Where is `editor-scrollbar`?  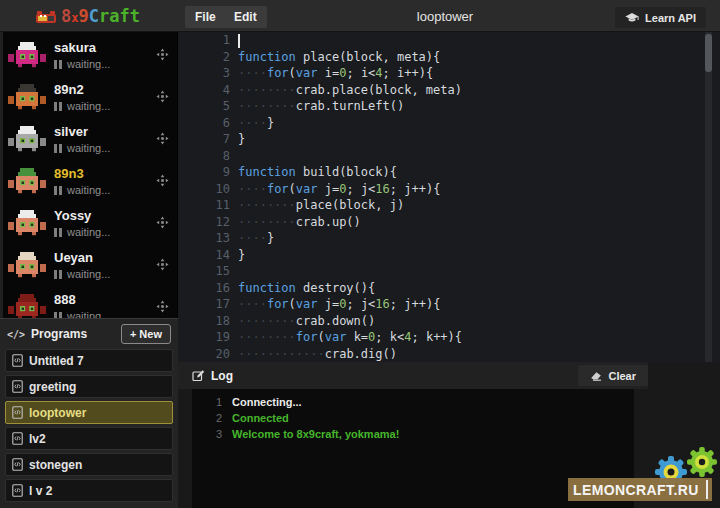
editor-scrollbar is located at coordinates (708, 197).